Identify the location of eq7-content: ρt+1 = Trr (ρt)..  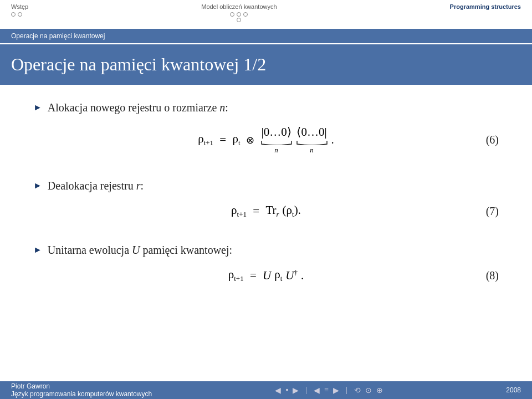
(266, 211).